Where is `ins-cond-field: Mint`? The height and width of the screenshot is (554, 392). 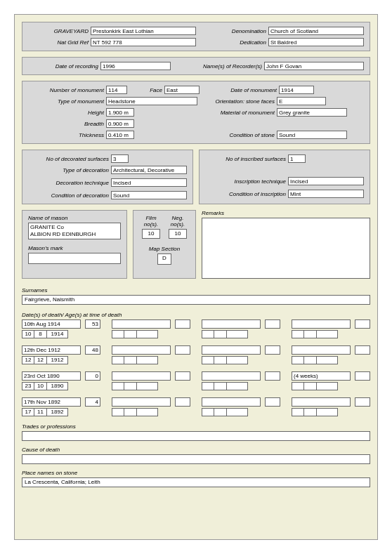 ins-cond-field: Mint is located at coordinates (326, 194).